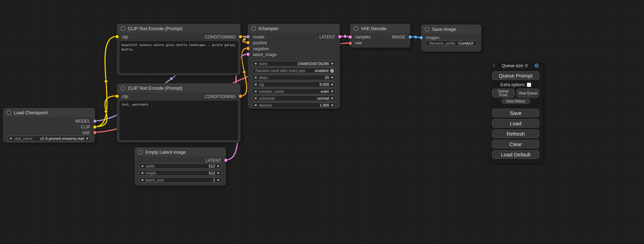  What do you see at coordinates (179, 49) in the screenshot?
I see `node-clip-text-encode-positive: CLIP Text Encode (Prompt) clip CONDITION…` at bounding box center [179, 49].